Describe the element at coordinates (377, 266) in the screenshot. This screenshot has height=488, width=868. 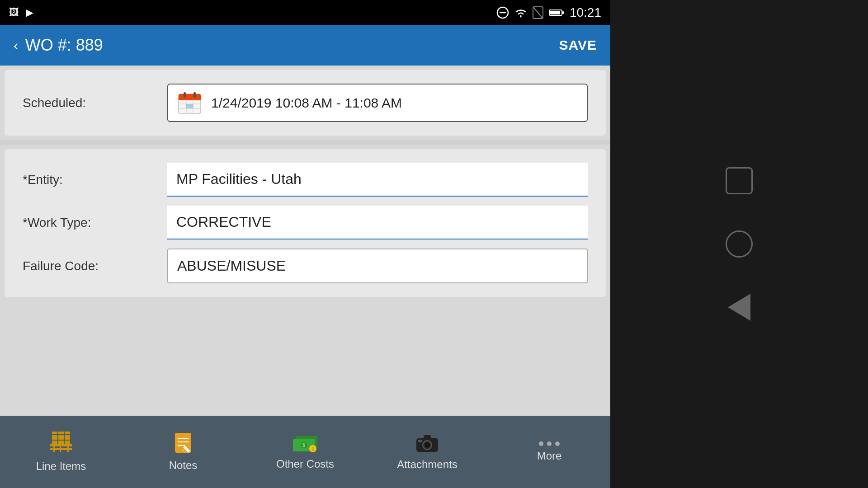
I see `failure-code-input: ABUSE/MISUSE` at that location.